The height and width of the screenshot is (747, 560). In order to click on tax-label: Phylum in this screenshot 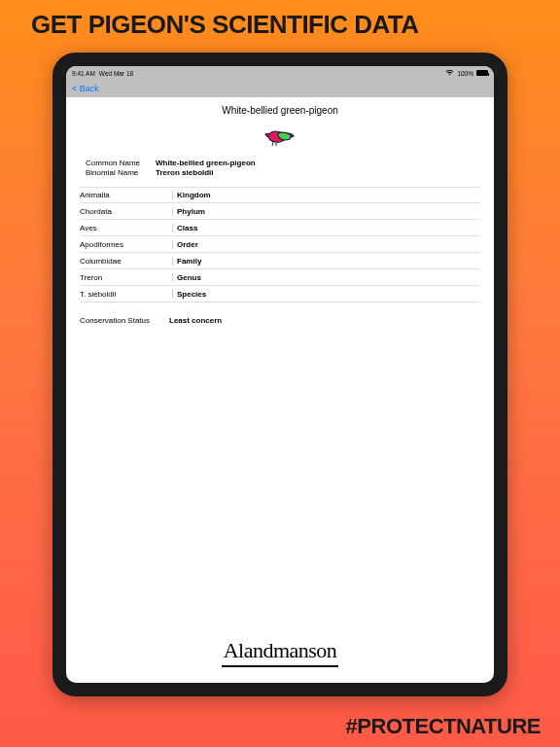, I will do `click(189, 212)`.